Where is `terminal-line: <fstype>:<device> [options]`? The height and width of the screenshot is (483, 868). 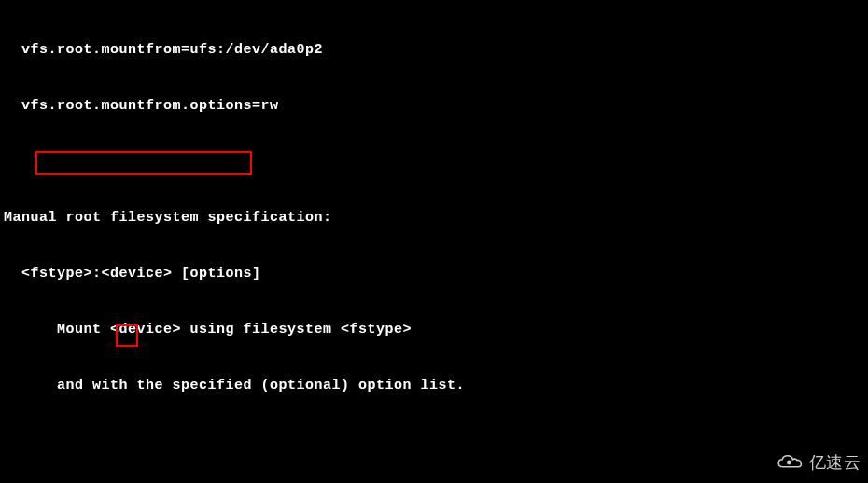 terminal-line: <fstype>:<device> [options] is located at coordinates (436, 274).